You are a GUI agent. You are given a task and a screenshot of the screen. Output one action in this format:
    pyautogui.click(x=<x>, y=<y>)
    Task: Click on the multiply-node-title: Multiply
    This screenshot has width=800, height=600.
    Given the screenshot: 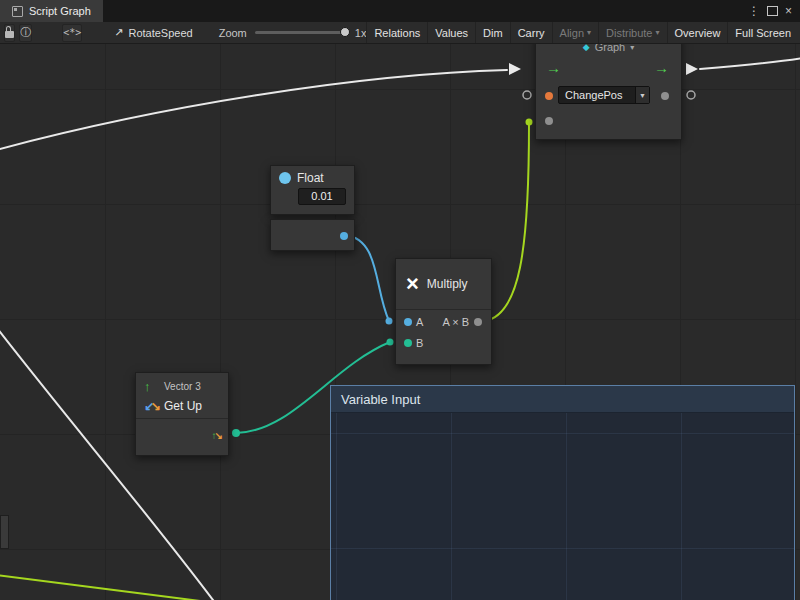 What is the action you would take?
    pyautogui.click(x=448, y=284)
    